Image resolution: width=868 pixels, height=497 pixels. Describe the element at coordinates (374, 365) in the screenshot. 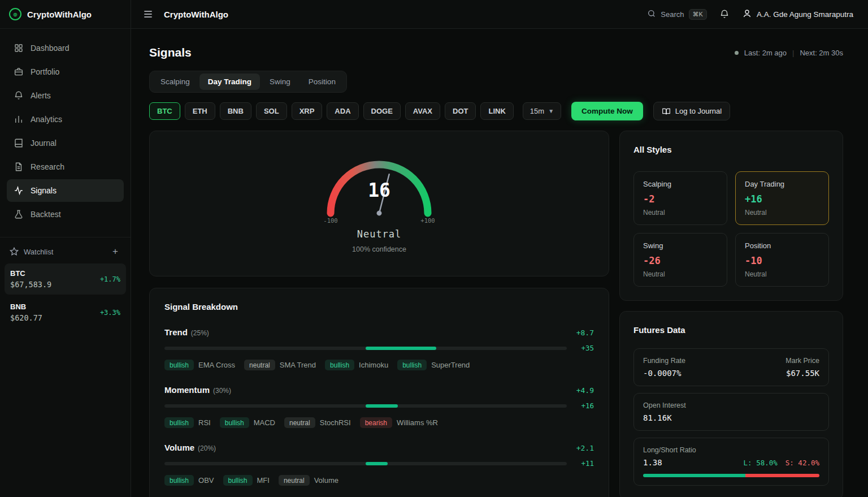

I see `indicator-label: Ichimoku` at that location.